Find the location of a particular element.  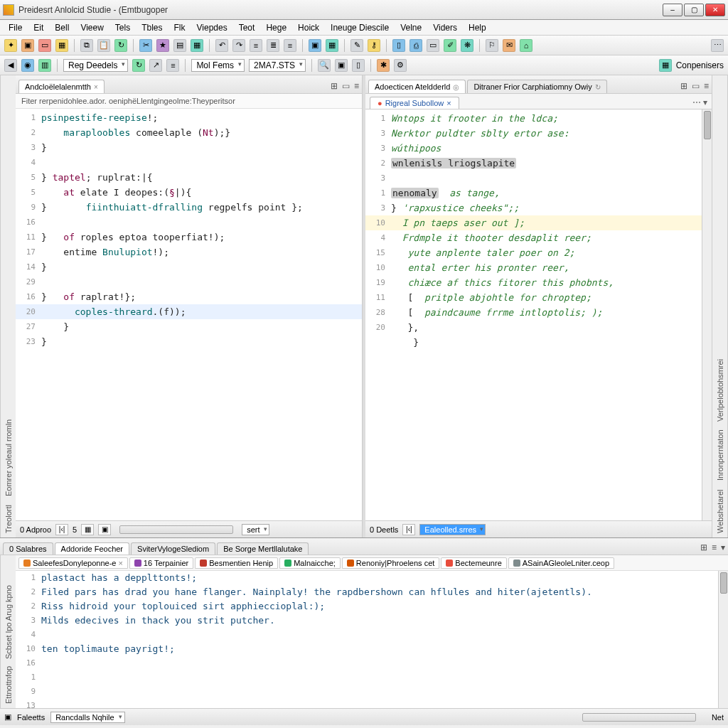

code-line: 2wnlenisls lriogslapite is located at coordinates (533, 164).